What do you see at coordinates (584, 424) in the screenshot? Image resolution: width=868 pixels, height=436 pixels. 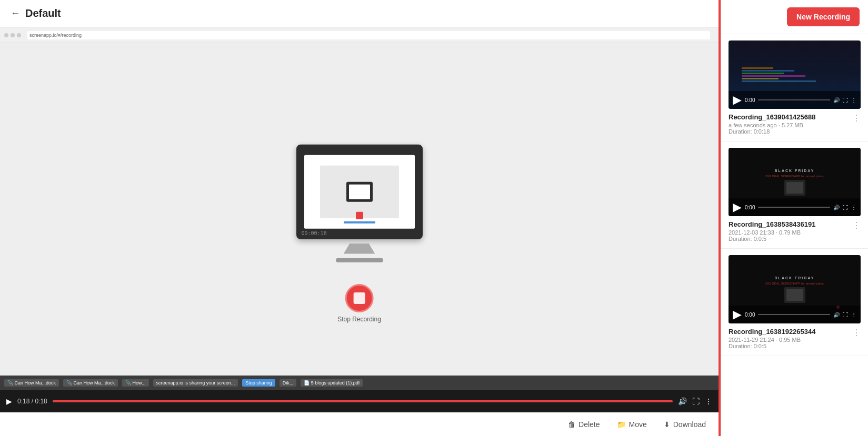 I see `delete-button: 🗑 Delete` at bounding box center [584, 424].